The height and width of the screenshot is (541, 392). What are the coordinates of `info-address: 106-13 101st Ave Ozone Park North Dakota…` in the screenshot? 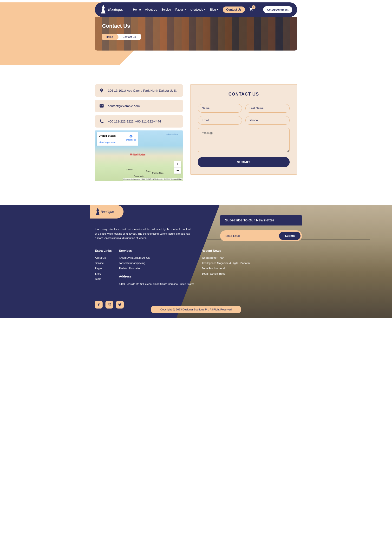 It's located at (139, 90).